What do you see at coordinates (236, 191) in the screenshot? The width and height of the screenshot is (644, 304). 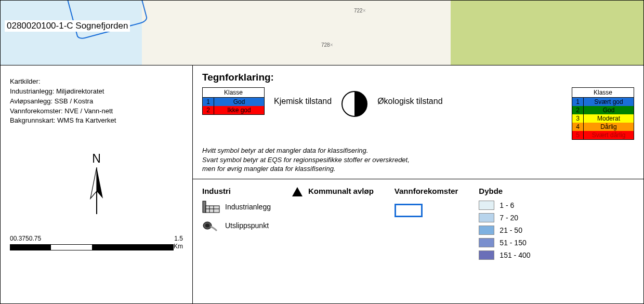 I see `industri-title: Industri` at bounding box center [236, 191].